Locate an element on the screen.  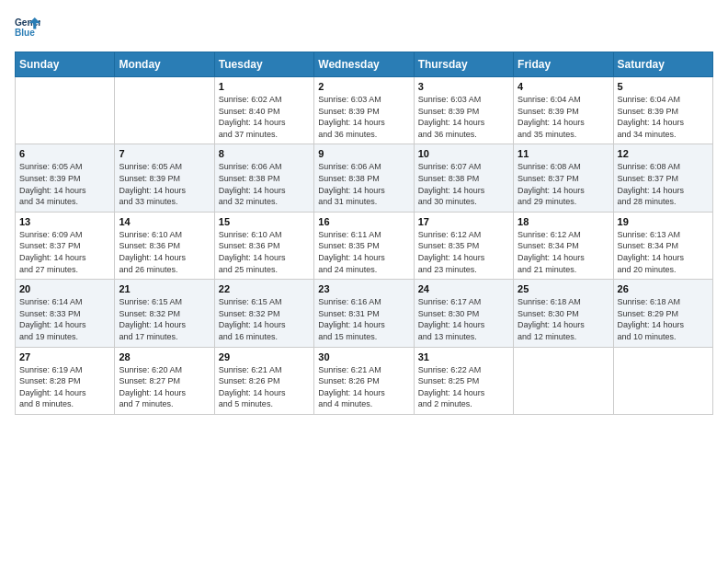
calendar-week-row: 6Sunrise: 6:05 AM Sunset: 8:39 PM Daylig… is located at coordinates (364, 178).